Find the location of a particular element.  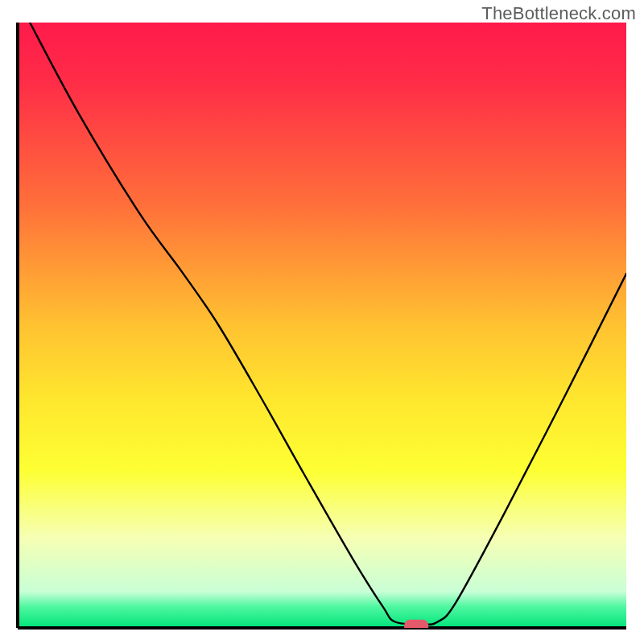

optimal-marker is located at coordinates (416, 626).